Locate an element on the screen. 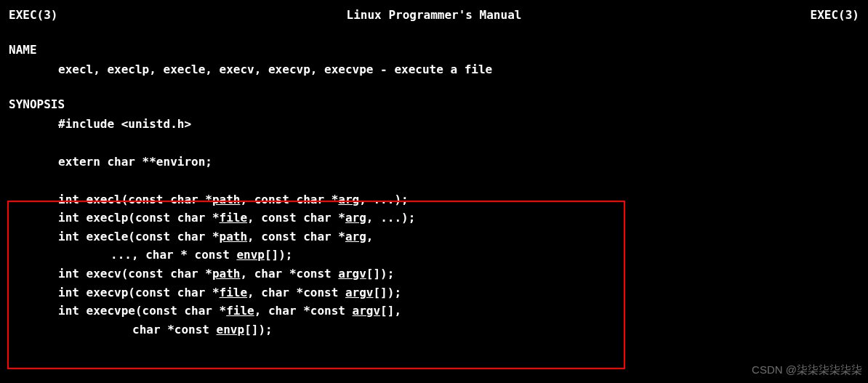 The height and width of the screenshot is (383, 868). func-execvpe-line2: char *const envp[]); is located at coordinates (434, 330).